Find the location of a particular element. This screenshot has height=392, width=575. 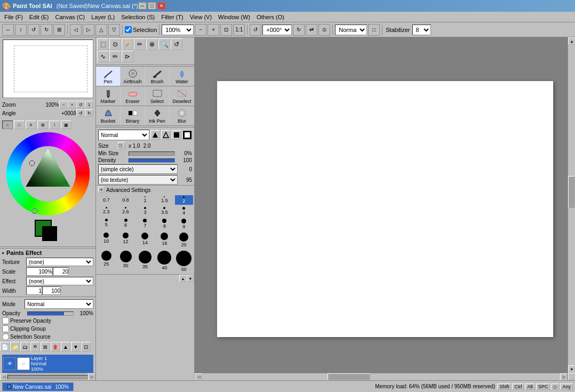

zoom-100-left-button: 1 is located at coordinates (89, 105).